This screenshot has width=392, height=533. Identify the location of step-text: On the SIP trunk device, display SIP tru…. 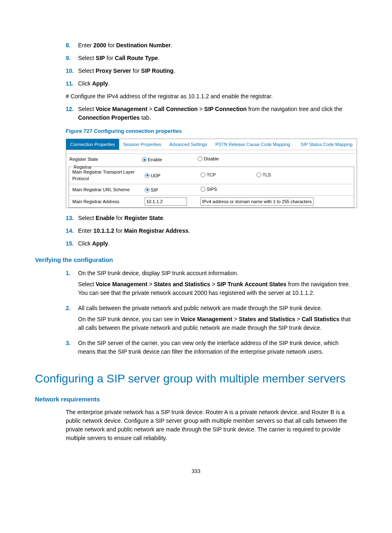
(218, 285).